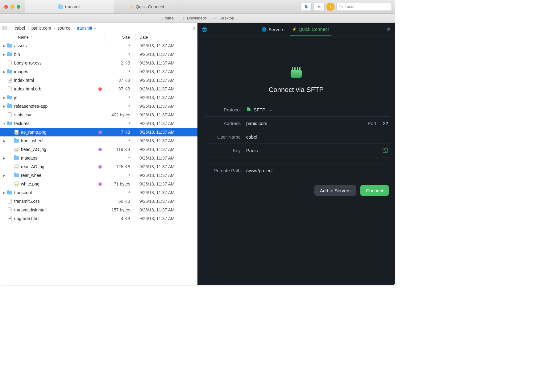 This screenshot has height=392, width=543. Describe the element at coordinates (375, 190) in the screenshot. I see `connect-button: Connect` at that location.